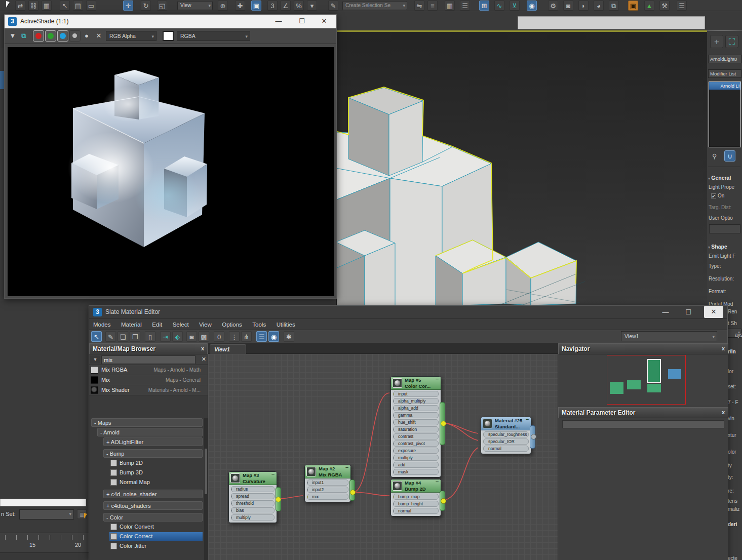 The image size is (742, 560). Describe the element at coordinates (51, 36) in the screenshot. I see `green-channel-toggle` at that location.